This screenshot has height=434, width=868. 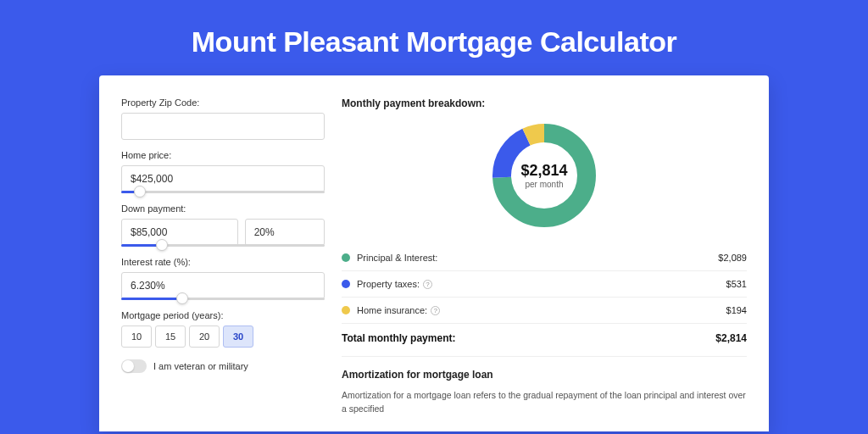 What do you see at coordinates (134, 366) in the screenshot?
I see `veteran-toggle` at bounding box center [134, 366].